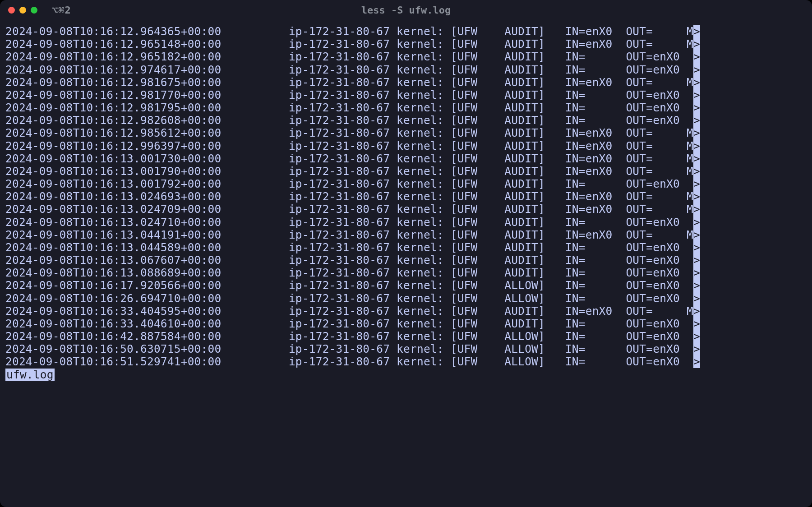 This screenshot has width=812, height=507. I want to click on tab-keyhint: ⌥⌘2, so click(61, 10).